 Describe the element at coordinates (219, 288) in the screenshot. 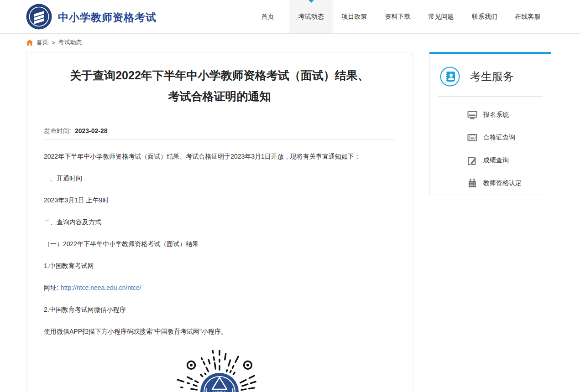

I see `paragraph-url: 网址:http://ntce.neea.edu.cn/ntce/` at that location.